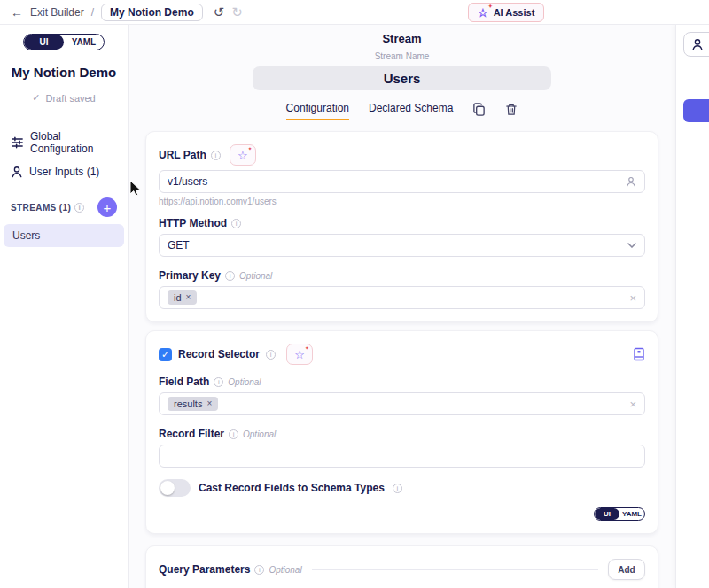 This screenshot has height=588, width=709. I want to click on query-parameters-info-icon: i, so click(259, 570).